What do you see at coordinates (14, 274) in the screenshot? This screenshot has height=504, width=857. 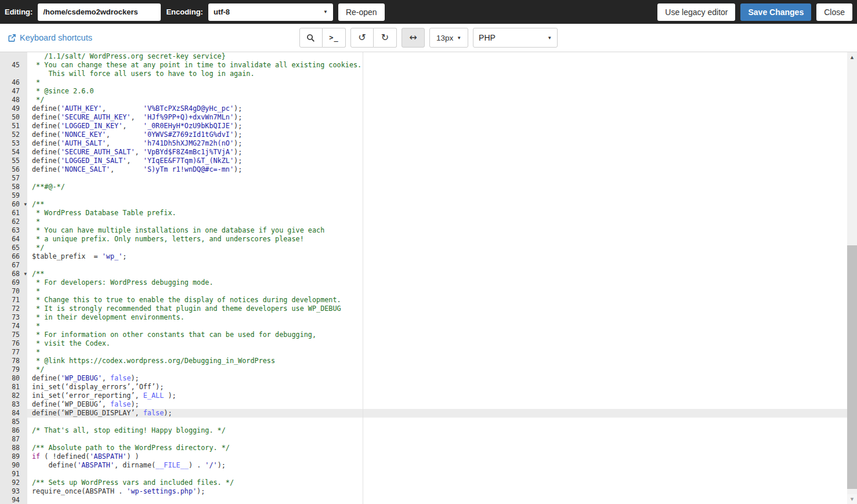 I see `line-number: 68▾` at bounding box center [14, 274].